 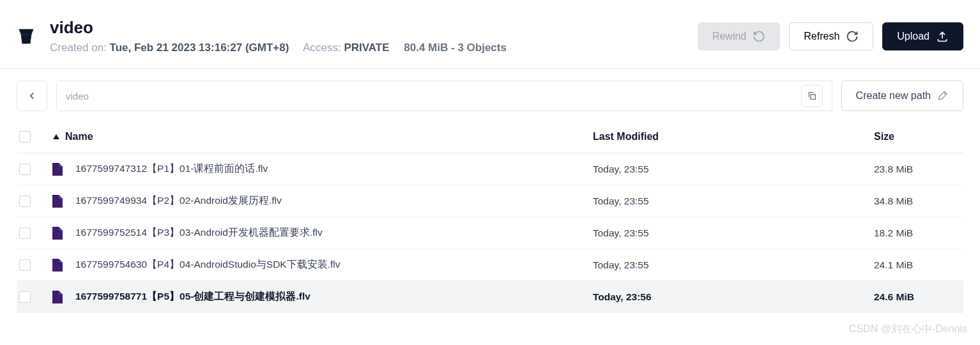 What do you see at coordinates (739, 36) in the screenshot?
I see `rewind-button: Rewind` at bounding box center [739, 36].